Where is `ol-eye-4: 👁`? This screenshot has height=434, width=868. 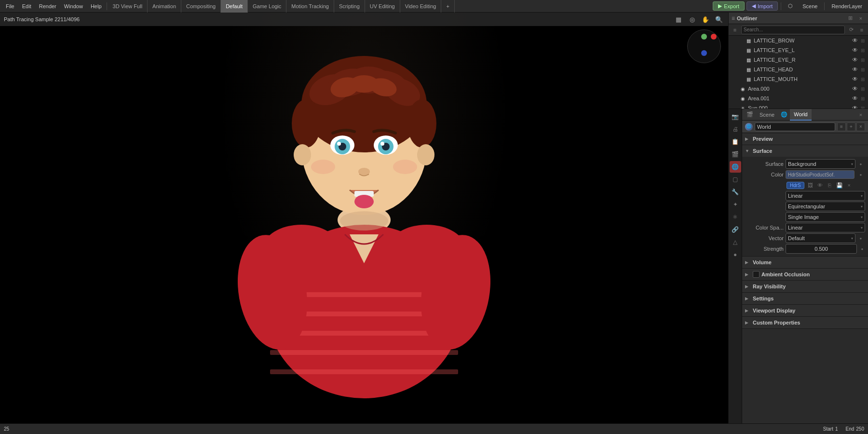 ol-eye-4: 👁 is located at coordinates (855, 79).